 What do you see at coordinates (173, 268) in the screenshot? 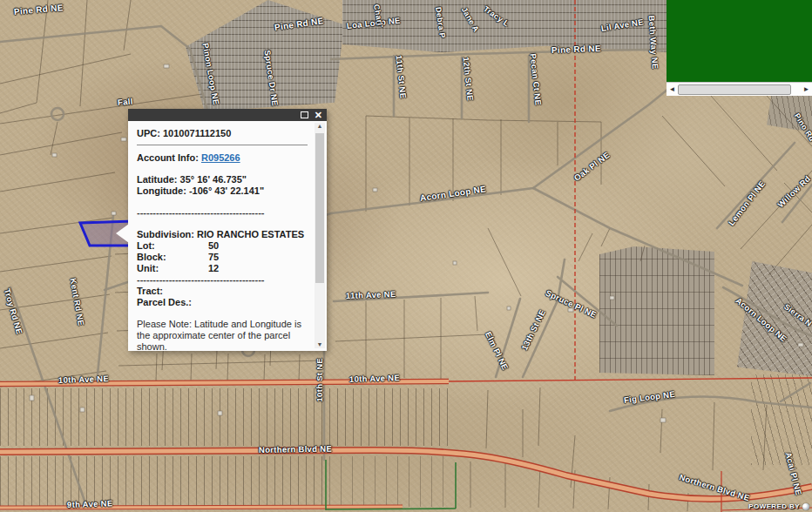
I see `unit-label: Unit:` at bounding box center [173, 268].